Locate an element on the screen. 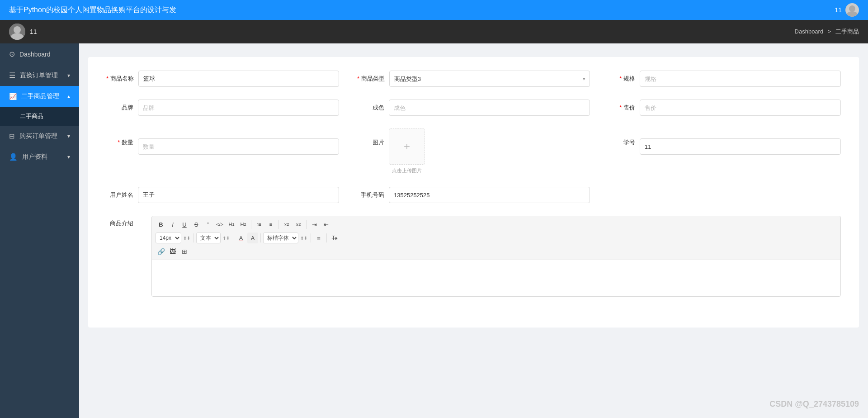 The width and height of the screenshot is (868, 418). title-avatar is located at coordinates (852, 10).